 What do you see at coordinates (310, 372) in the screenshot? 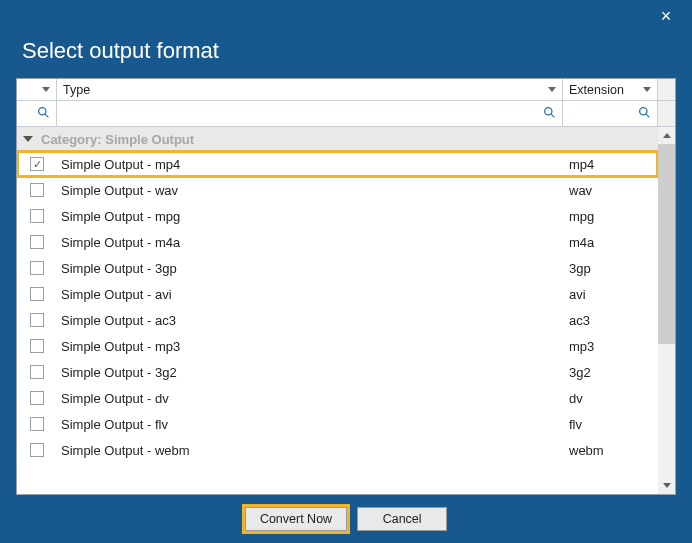
I see `row-type-cell: Simple Output - 3g2` at bounding box center [310, 372].